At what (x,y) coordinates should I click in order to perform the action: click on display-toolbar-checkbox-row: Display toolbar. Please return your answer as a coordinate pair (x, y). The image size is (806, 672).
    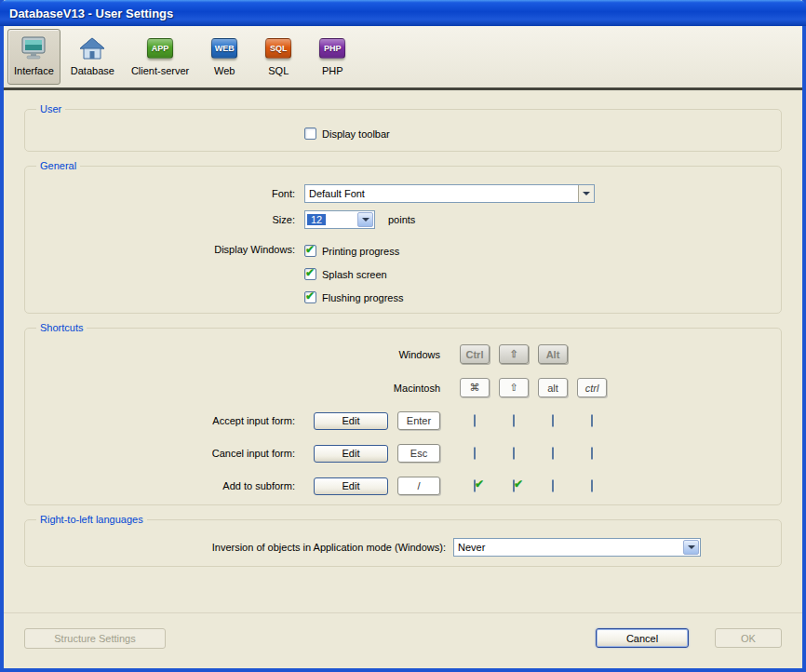
    Looking at the image, I should click on (347, 134).